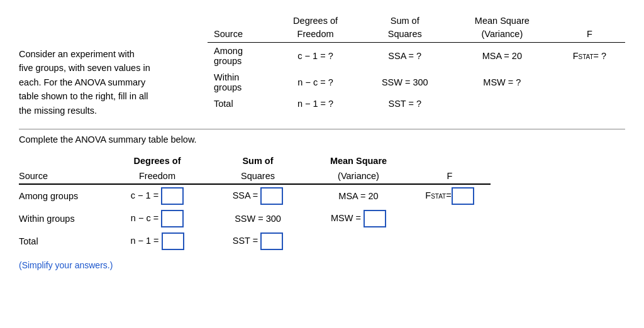 This screenshot has height=328, width=644. Describe the element at coordinates (58, 111) in the screenshot. I see `problem-line5: the missing results.` at that location.